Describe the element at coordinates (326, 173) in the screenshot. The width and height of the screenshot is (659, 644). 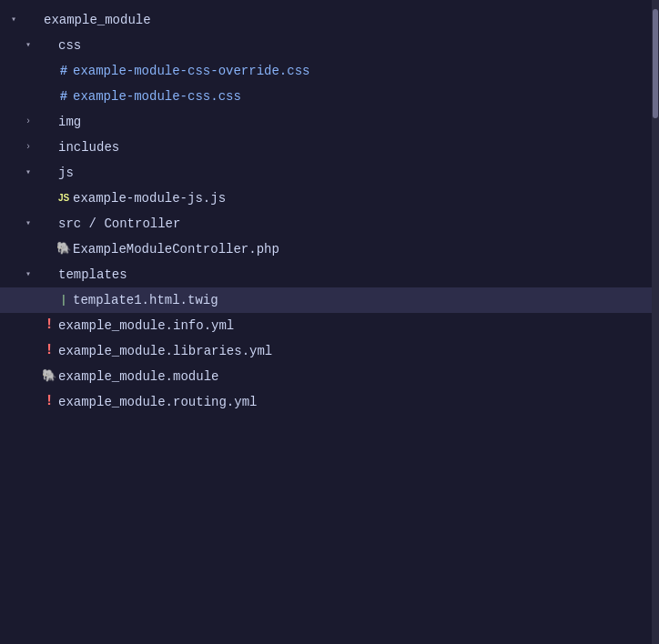
I see `tree-item-js: ▾ js` at that location.